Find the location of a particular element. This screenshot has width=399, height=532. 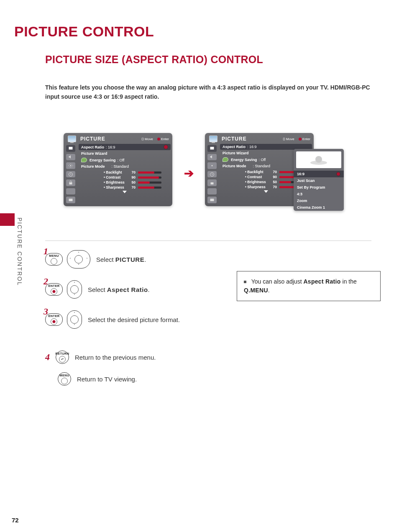

intro-text: This feature lets you choose the way an … is located at coordinates (208, 92).